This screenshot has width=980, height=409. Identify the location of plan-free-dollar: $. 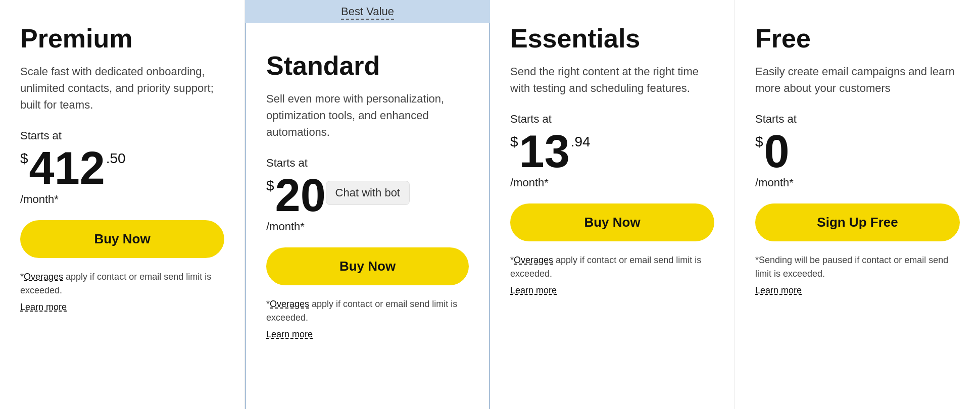
(759, 142).